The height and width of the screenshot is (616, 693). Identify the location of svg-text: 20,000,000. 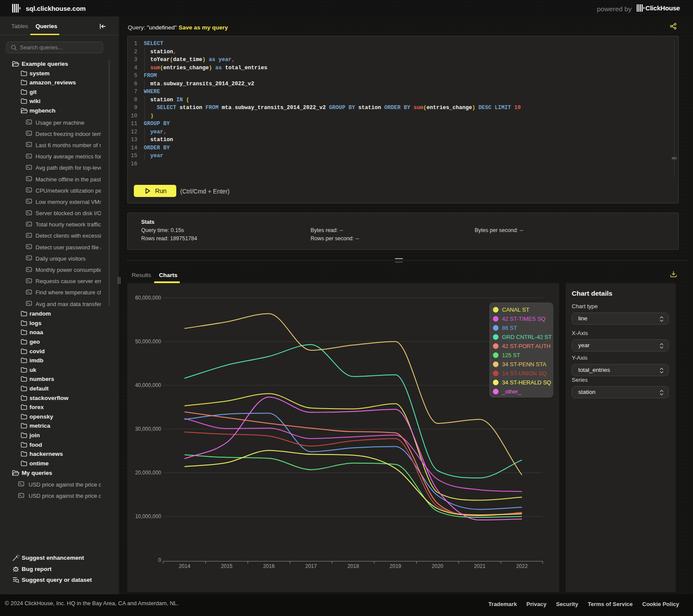
(148, 473).